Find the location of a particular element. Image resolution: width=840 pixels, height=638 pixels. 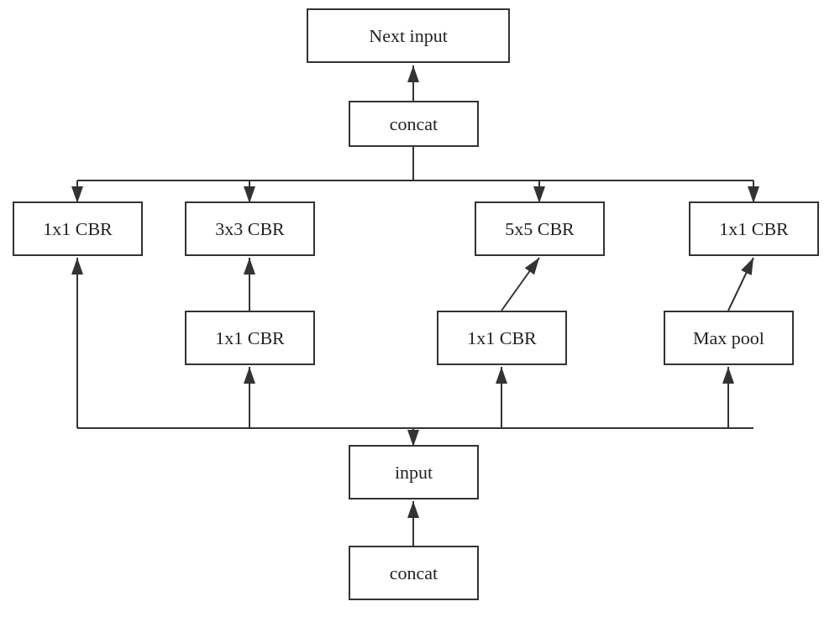

cbr-1x1-left-label: 1x1 CBR is located at coordinates (77, 229).